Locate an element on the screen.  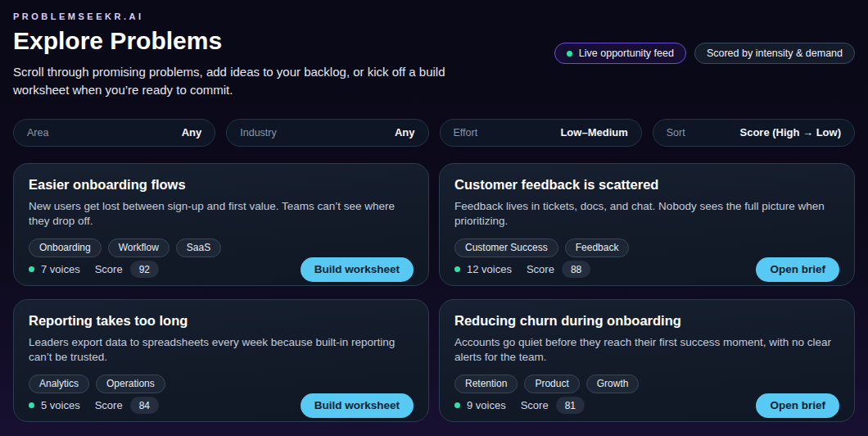
tag-chip: Feedback is located at coordinates (598, 248).